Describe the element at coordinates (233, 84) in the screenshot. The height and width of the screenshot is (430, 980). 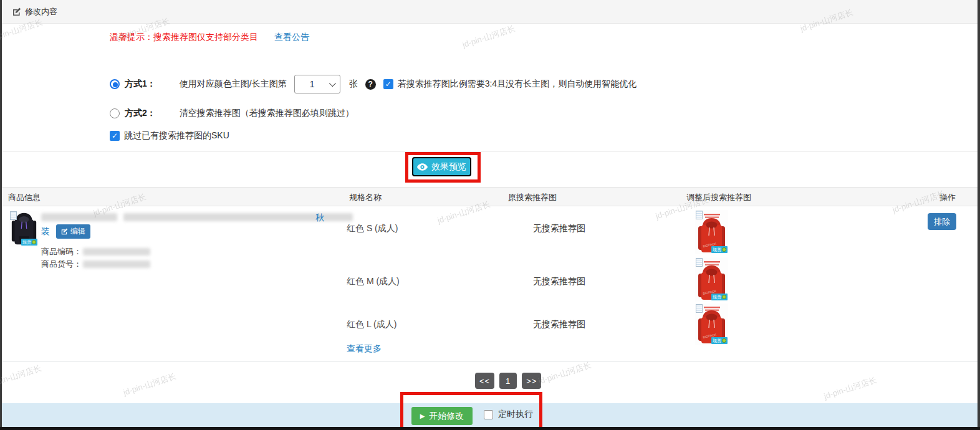
I see `method1-description: 使用对应颜色主图/长主图第` at that location.